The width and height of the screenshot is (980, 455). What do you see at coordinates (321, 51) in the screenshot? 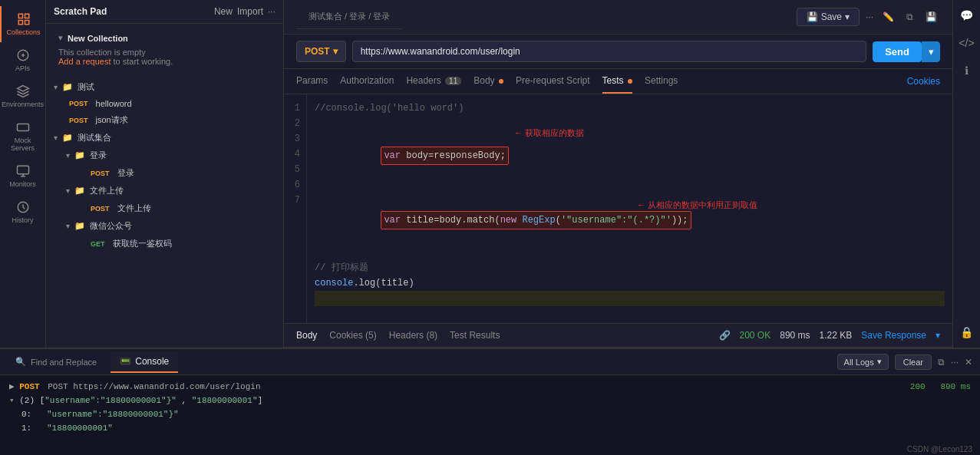
I see `method-select: POST ▾` at bounding box center [321, 51].